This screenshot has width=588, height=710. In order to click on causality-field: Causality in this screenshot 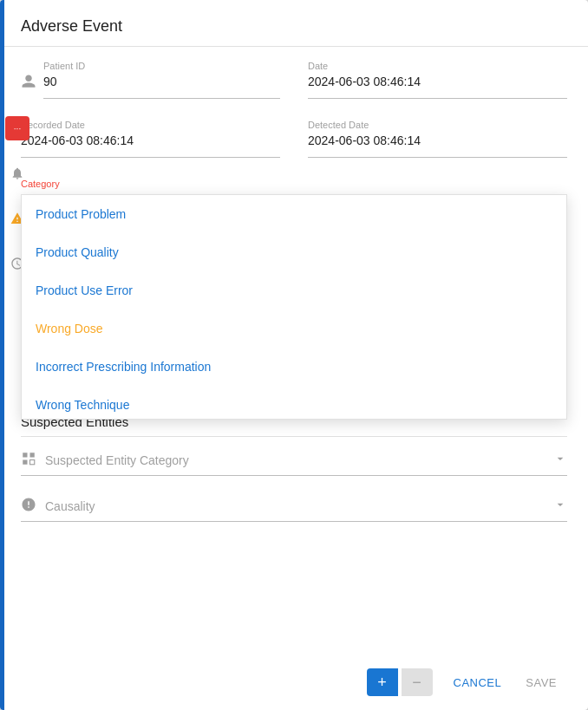, I will do `click(294, 510)`.